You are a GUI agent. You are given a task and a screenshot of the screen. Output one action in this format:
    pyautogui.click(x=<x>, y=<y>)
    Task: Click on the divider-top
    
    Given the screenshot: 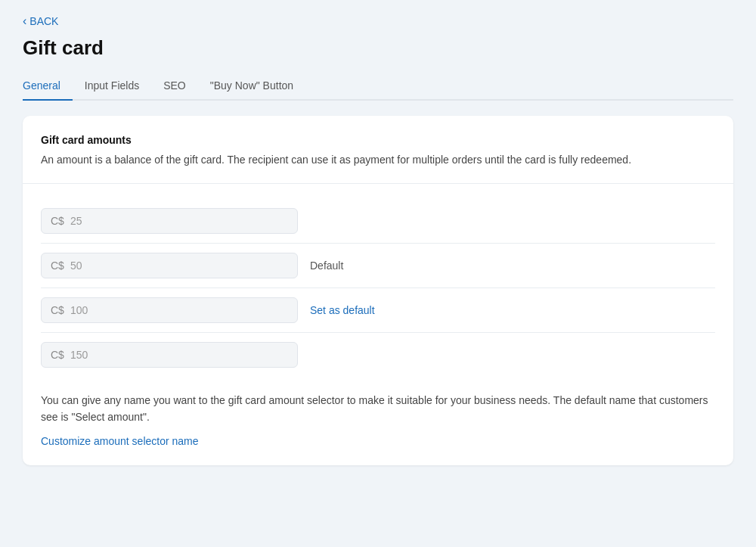 What is the action you would take?
    pyautogui.click(x=378, y=183)
    